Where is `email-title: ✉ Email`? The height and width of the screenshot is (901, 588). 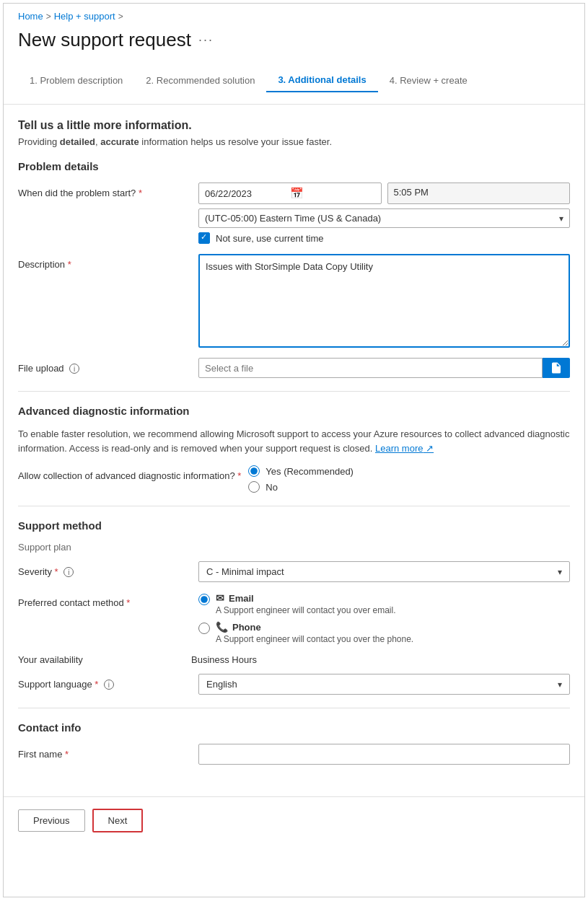 email-title: ✉ Email is located at coordinates (306, 598).